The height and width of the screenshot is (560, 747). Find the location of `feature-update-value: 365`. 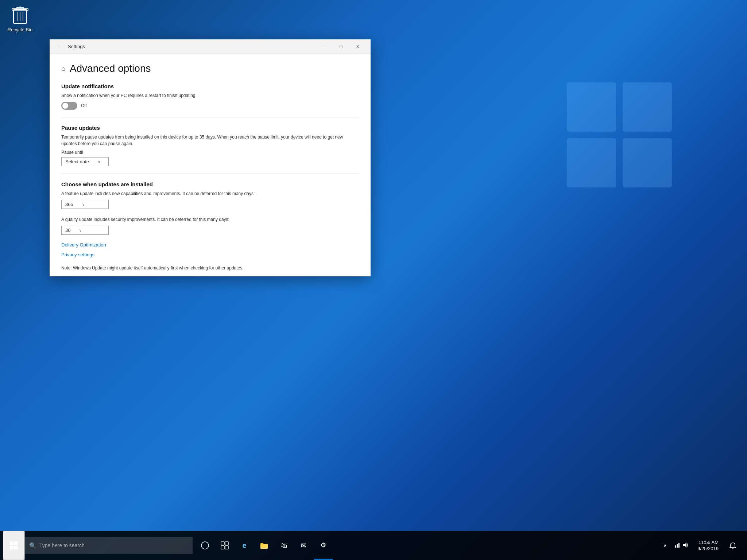

feature-update-value: 365 is located at coordinates (69, 204).